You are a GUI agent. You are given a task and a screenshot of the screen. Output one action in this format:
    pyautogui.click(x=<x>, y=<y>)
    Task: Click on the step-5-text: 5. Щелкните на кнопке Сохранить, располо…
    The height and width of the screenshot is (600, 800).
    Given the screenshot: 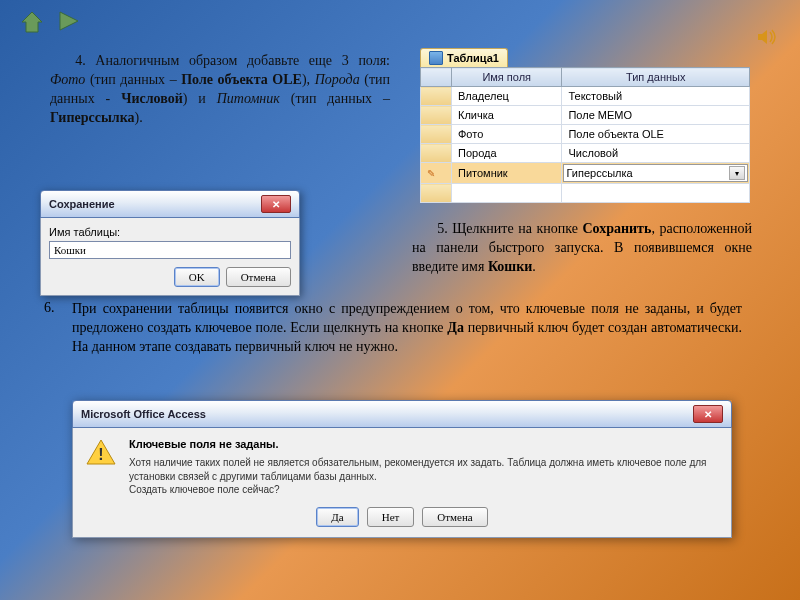 What is the action you would take?
    pyautogui.click(x=582, y=248)
    